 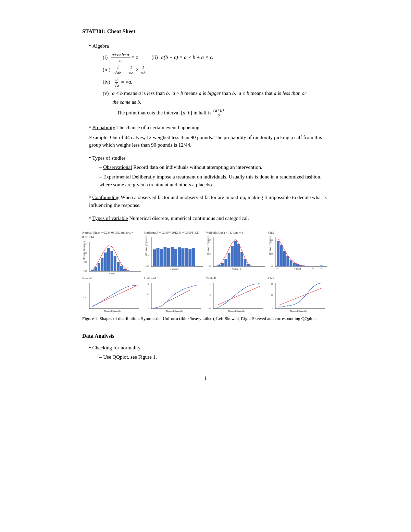 What do you see at coordinates (236, 294) in the screenshot?
I see `qq-weibull: Weibull Normal Quantile 0.8 1.1` at bounding box center [236, 294].